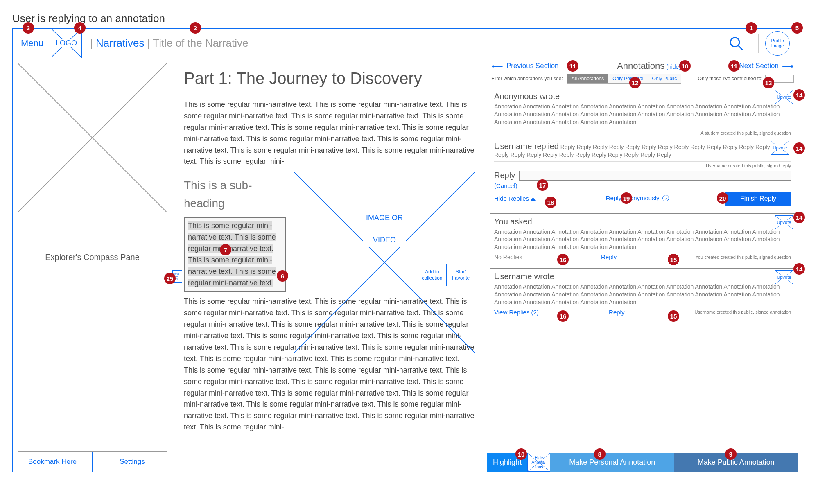 The image size is (827, 504). Describe the element at coordinates (758, 43) in the screenshot. I see `divider` at that location.